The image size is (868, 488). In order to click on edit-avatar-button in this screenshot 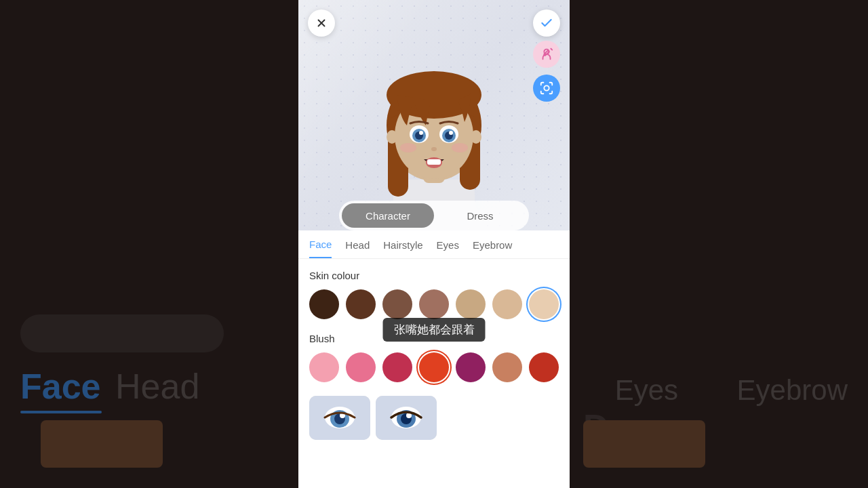, I will do `click(547, 54)`.